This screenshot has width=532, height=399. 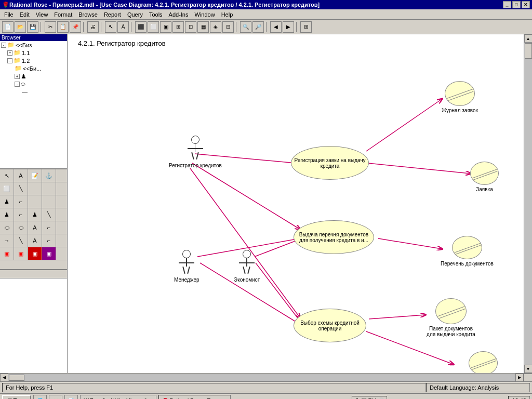 What do you see at coordinates (276, 27) in the screenshot?
I see `back-button: ◀` at bounding box center [276, 27].